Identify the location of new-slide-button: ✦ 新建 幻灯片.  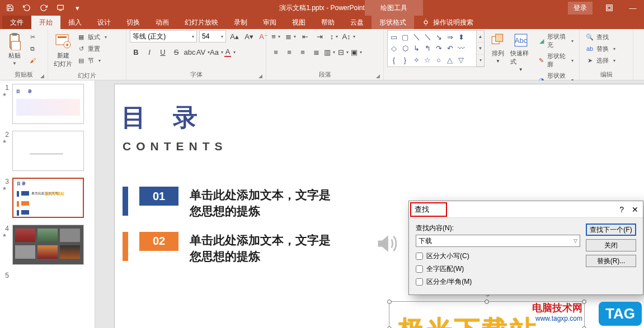
(63, 50).